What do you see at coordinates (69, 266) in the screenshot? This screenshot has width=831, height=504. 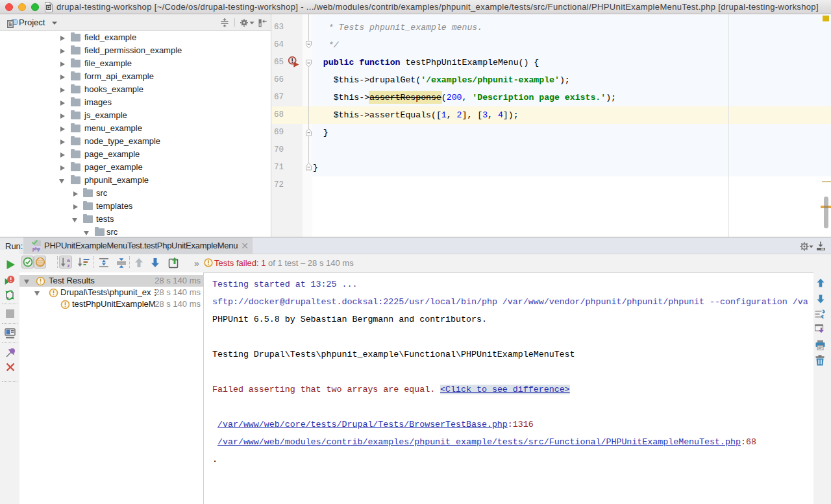 I see `svg-text: z` at bounding box center [69, 266].